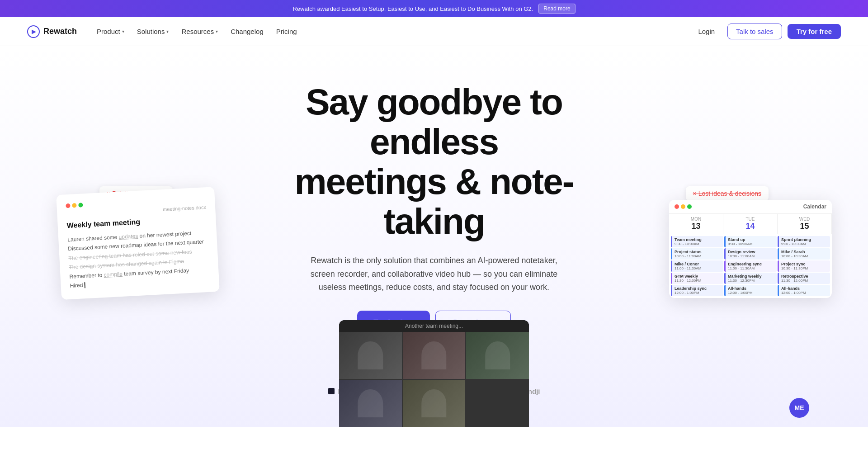 This screenshot has height=449, width=868. I want to click on cal-event: Retrospective11:30 - 12:00PM, so click(804, 279).